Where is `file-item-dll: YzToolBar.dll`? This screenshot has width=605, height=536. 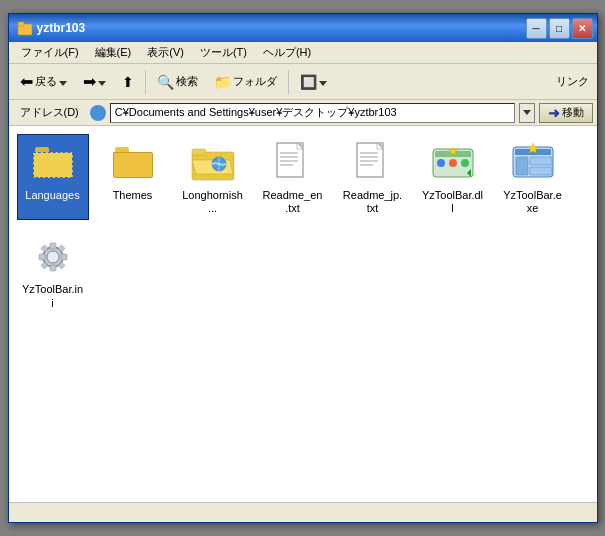 file-item-dll: YzToolBar.dll is located at coordinates (453, 177).